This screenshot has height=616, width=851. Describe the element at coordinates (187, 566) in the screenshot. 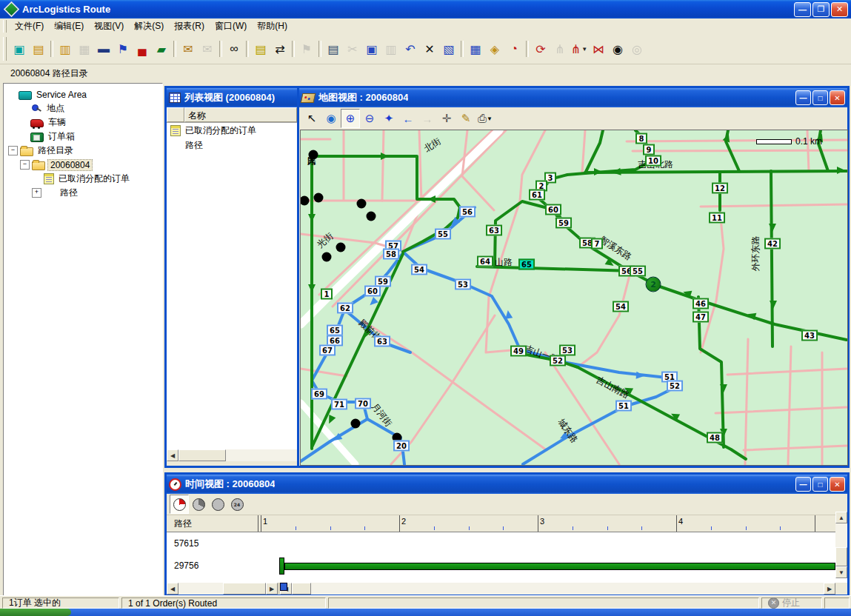

I see `route-row-label-29756: 29756` at that location.